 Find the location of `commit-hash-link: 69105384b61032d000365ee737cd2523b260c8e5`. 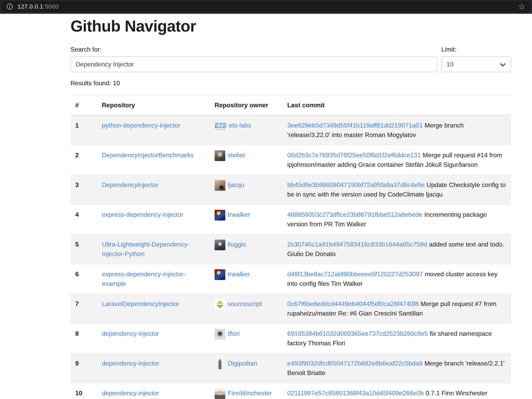

commit-hash-link: 69105384b61032d000365ee737cd2523b260c8e5 is located at coordinates (357, 333).